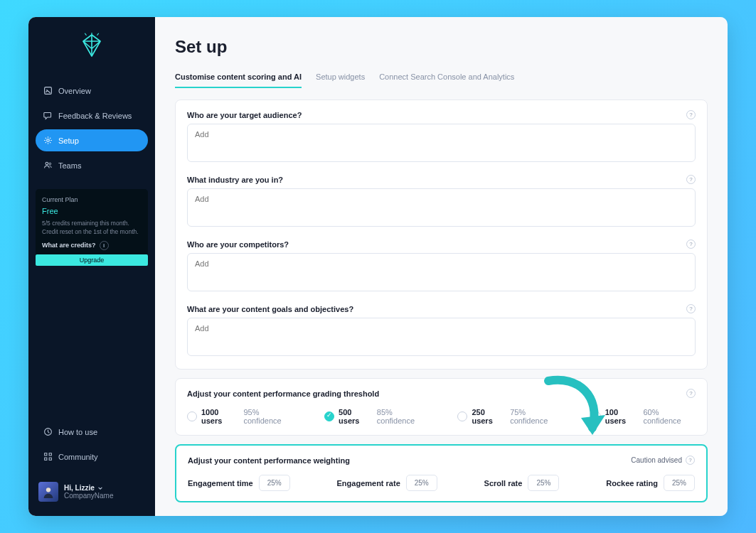 This screenshot has width=756, height=533. What do you see at coordinates (104, 246) in the screenshot?
I see `info-icon: i` at bounding box center [104, 246].